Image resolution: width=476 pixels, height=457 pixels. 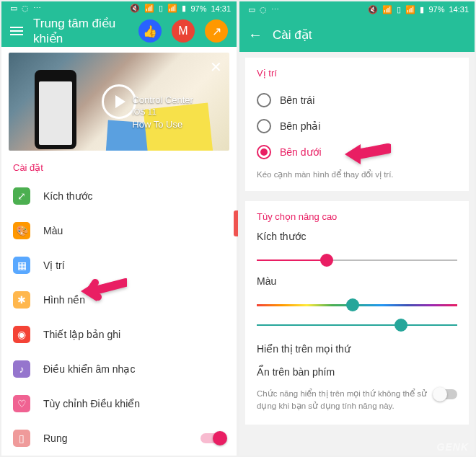 I want to click on gmail-button: M, so click(x=183, y=31).